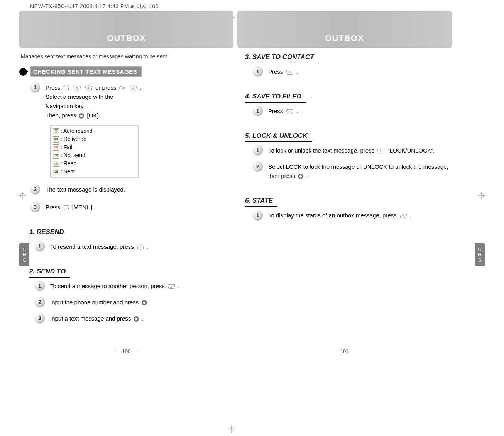  What do you see at coordinates (127, 56) in the screenshot?
I see `intro-text: Manages sent text messages or messages w…` at bounding box center [127, 56].